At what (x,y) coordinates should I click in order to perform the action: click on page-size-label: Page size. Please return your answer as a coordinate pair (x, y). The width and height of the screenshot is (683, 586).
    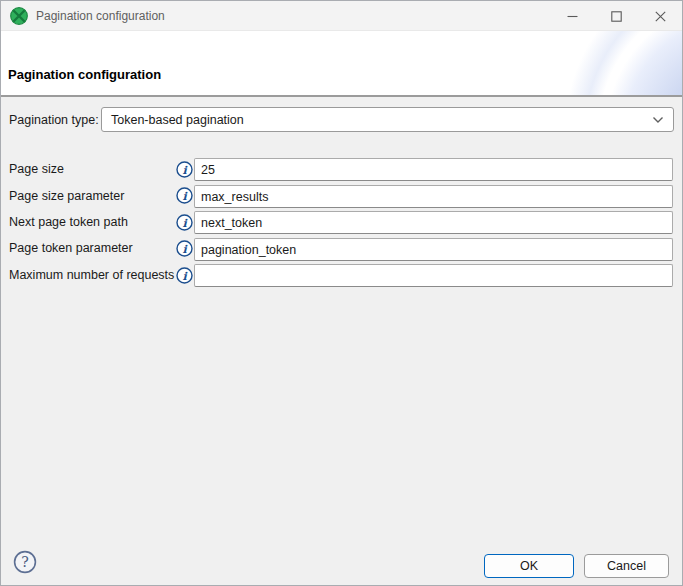
    Looking at the image, I should click on (36, 169).